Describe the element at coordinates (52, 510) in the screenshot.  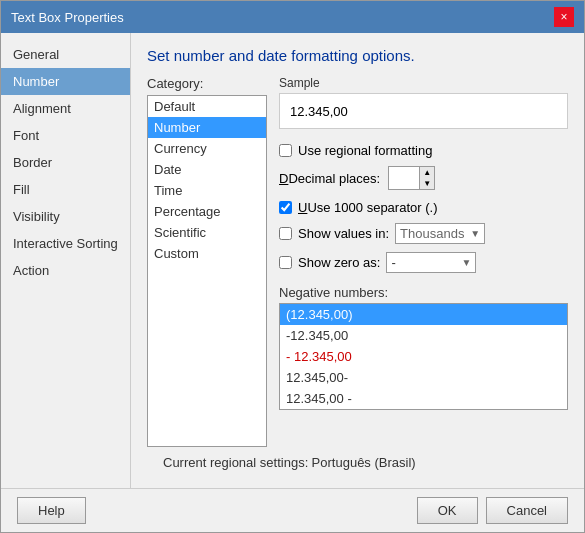
I see `help-button: Help` at that location.